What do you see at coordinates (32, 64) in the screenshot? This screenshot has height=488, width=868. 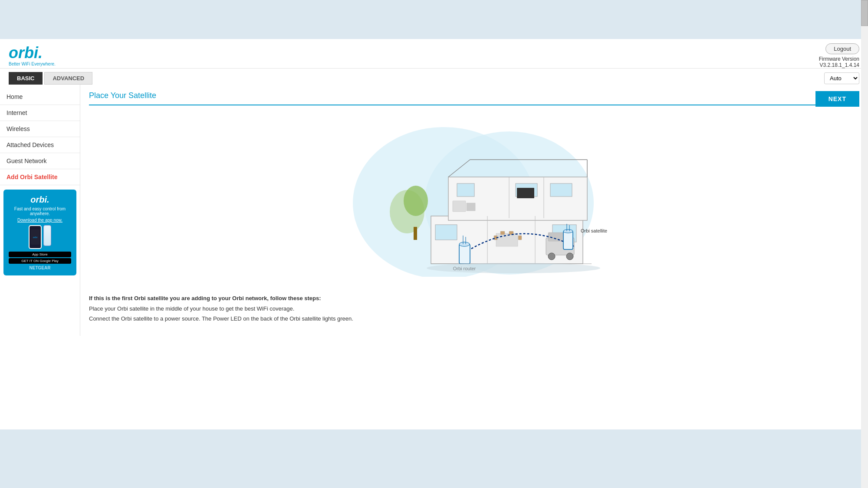 I see `logo-tagline: Better WiFi Everywhere.` at bounding box center [32, 64].